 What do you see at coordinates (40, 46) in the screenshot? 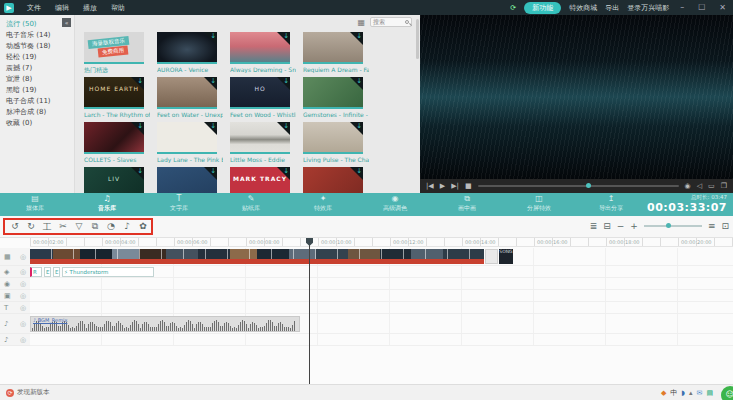
I see `sidebar-item-beat: 动感节奏 (18)` at bounding box center [40, 46].